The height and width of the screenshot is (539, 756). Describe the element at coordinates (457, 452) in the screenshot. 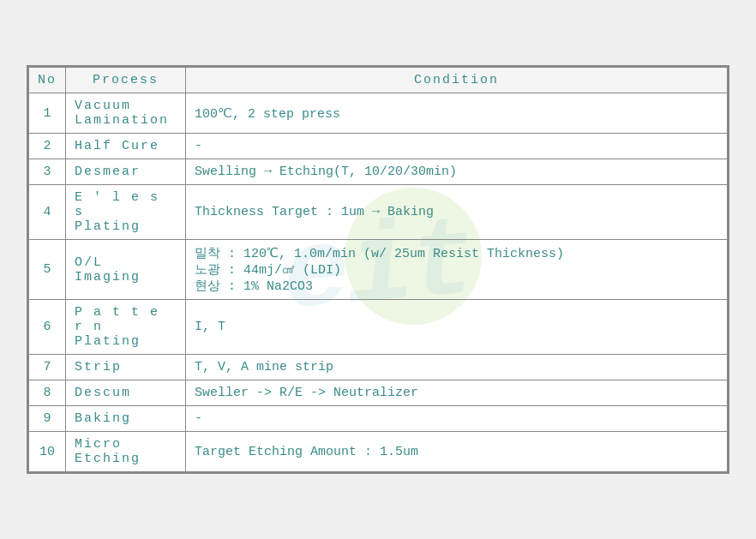

I see `cell-condition-10: Target Etching Amount : 1.5um` at that location.